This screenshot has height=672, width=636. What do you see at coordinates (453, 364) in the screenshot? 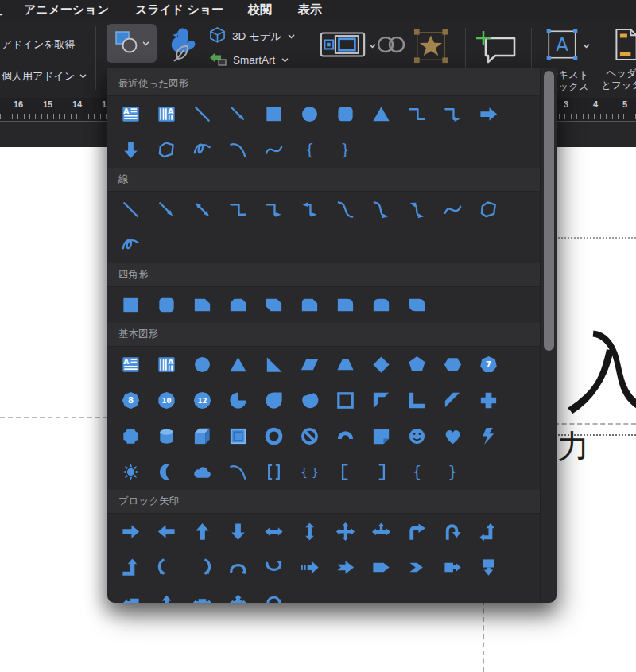
I see `shape-hexagon` at bounding box center [453, 364].